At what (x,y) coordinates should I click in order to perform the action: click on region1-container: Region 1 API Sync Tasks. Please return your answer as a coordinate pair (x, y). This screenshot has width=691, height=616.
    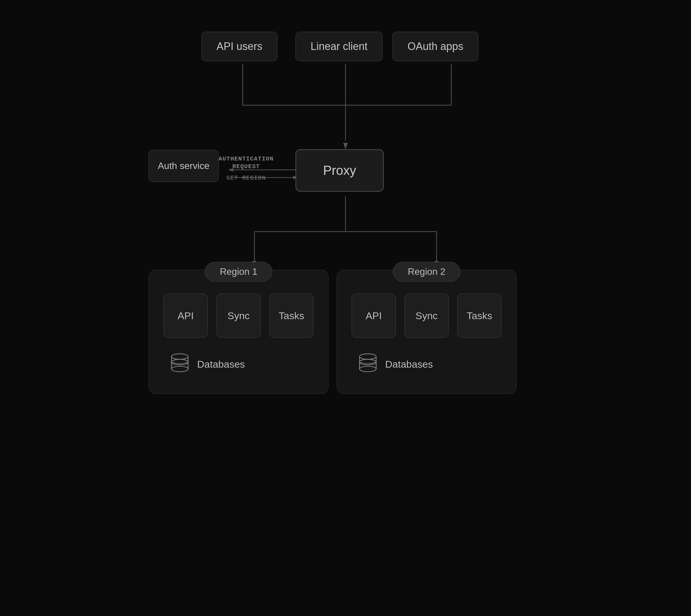
    Looking at the image, I should click on (239, 332).